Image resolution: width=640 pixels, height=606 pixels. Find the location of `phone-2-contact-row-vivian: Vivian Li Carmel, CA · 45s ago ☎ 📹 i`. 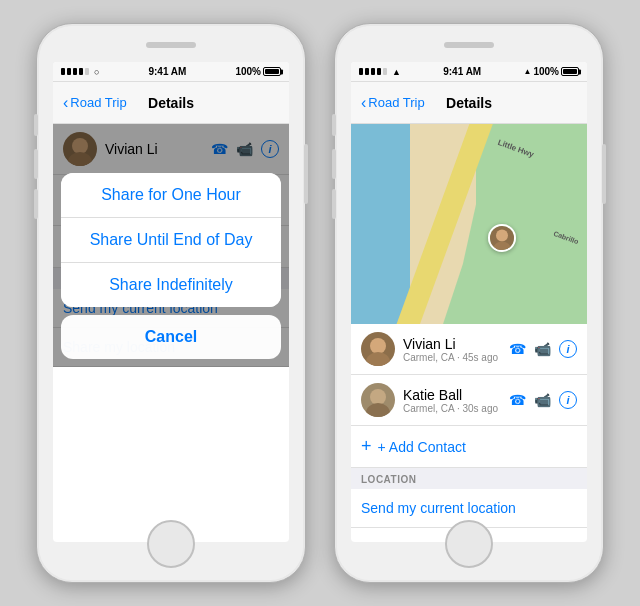

phone-2-contact-row-vivian: Vivian Li Carmel, CA · 45s ago ☎ 📹 i is located at coordinates (469, 350).